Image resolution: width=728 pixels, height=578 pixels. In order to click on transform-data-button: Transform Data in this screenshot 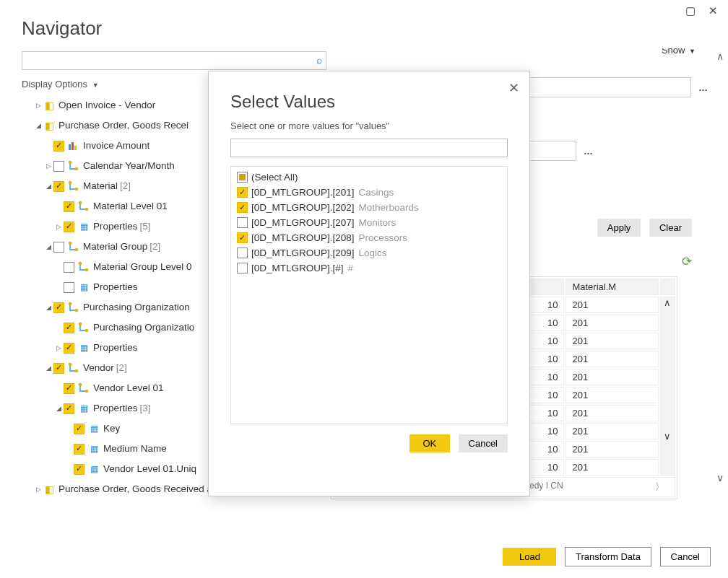, I will do `click(608, 557)`.